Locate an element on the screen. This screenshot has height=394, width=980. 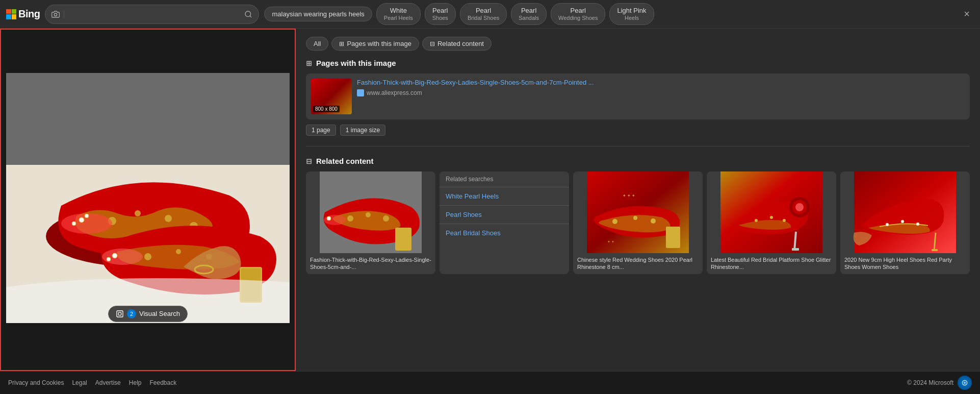
pages-icon: ⊞ is located at coordinates (342, 44).